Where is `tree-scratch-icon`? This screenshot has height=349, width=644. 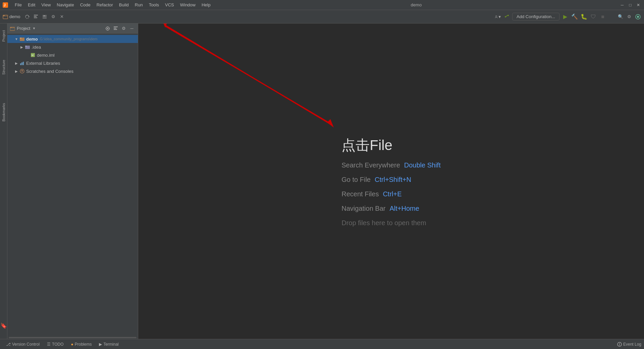
tree-scratch-icon is located at coordinates (22, 71).